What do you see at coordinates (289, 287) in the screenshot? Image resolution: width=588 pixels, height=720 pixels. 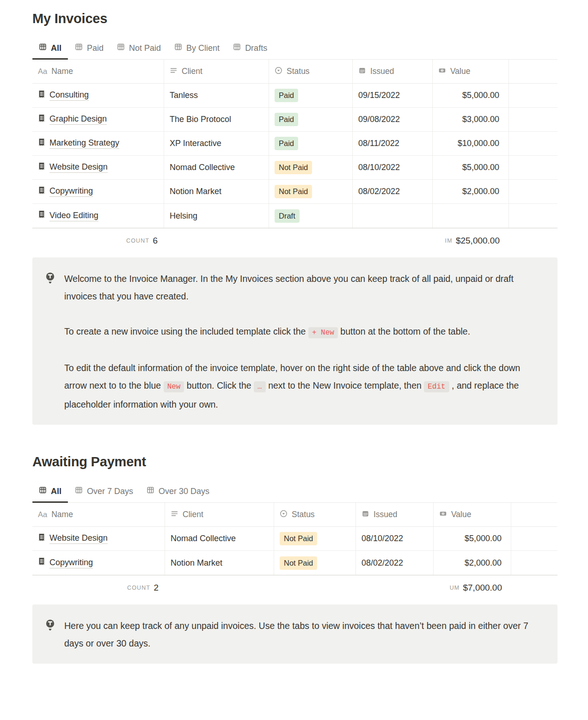 I see `callout-text-run: Welcome to the Invoice Manager. In the M…` at bounding box center [289, 287].